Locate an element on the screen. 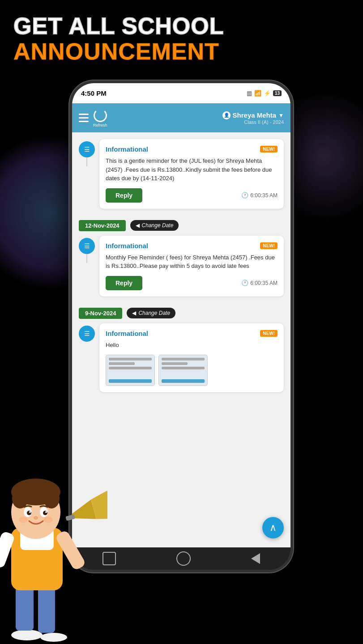 The image size is (363, 644). date-badge-2: 12-Nov-2024 is located at coordinates (102, 225).